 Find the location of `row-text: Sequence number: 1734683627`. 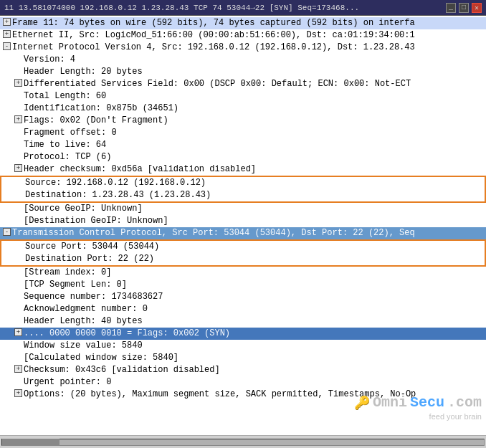

row-text: Sequence number: 1734683627 is located at coordinates (254, 297).